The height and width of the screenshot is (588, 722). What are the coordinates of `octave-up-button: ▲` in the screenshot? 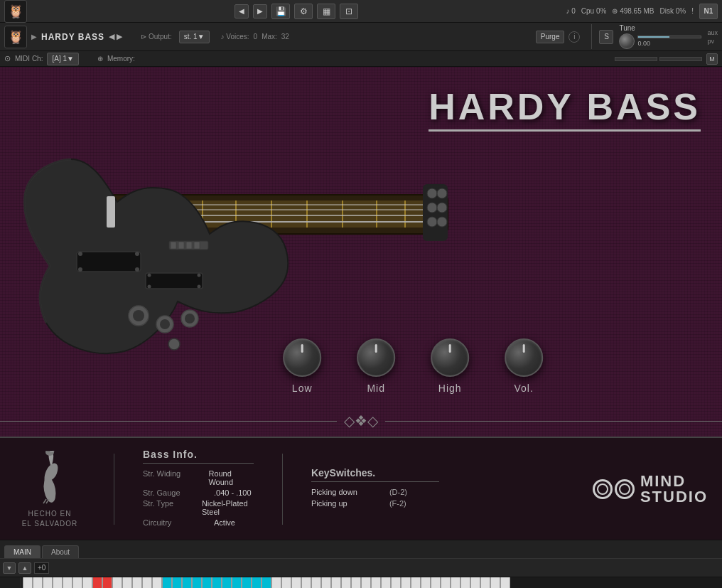 It's located at (25, 568).